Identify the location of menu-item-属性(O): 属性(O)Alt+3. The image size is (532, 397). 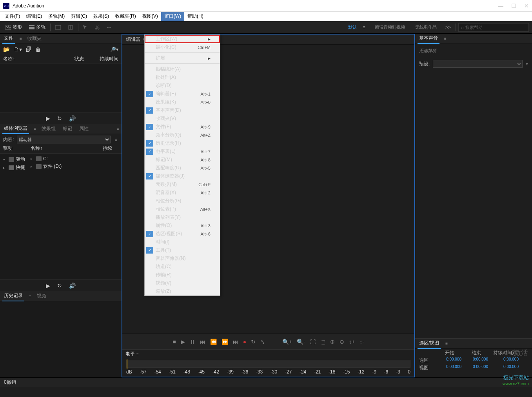
(182, 226).